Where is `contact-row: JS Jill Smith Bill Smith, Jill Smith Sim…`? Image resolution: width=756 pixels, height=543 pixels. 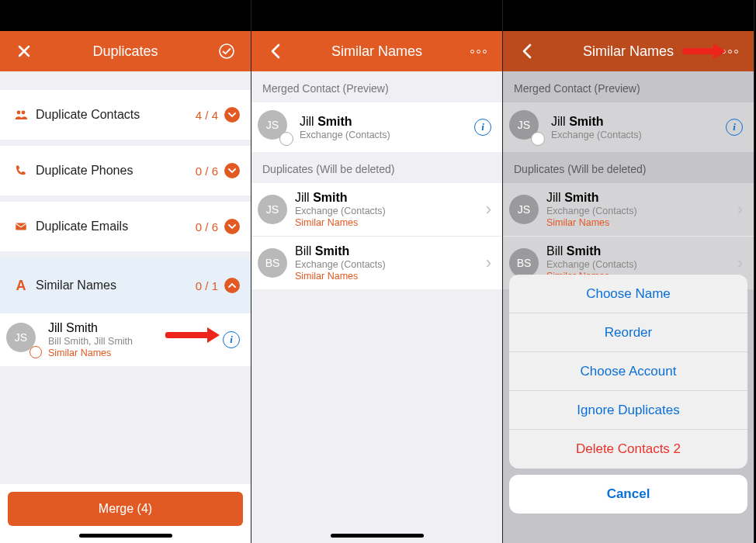
contact-row: JS Jill Smith Bill Smith, Jill Smith Sim… is located at coordinates (126, 340).